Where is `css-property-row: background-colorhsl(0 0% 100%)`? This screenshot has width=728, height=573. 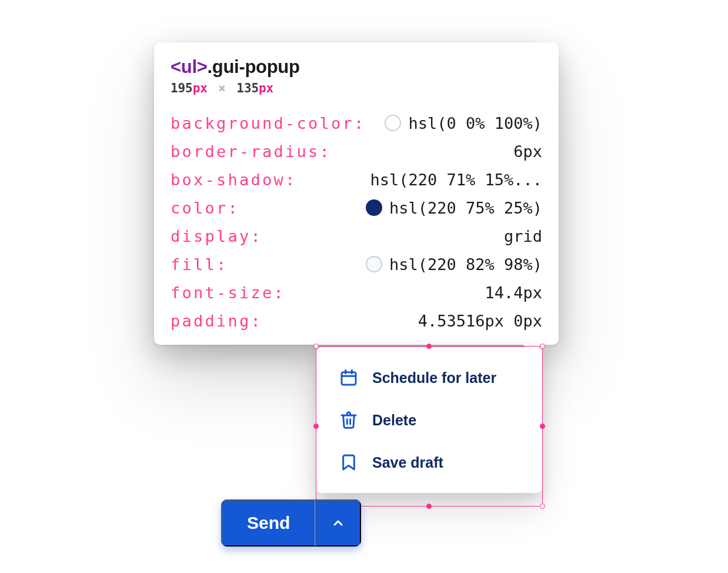
css-property-row: background-colorhsl(0 0% 100%) is located at coordinates (356, 123).